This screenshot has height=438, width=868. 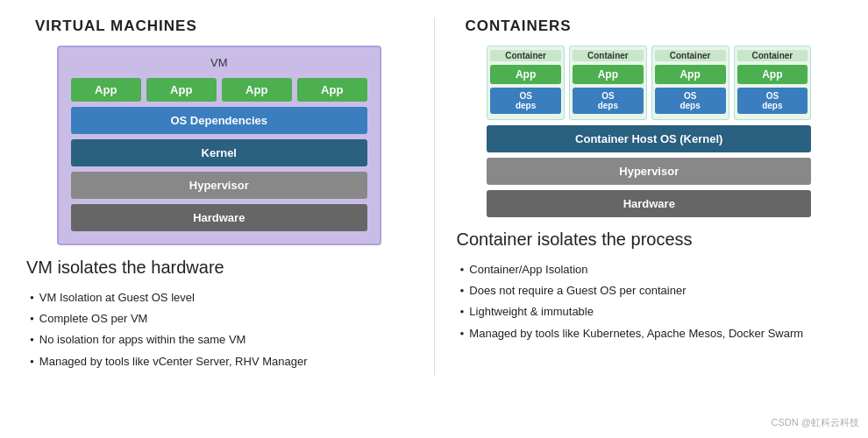 I want to click on container-bullet-2: Does not require a Guest OS per containe…, so click(x=632, y=291).